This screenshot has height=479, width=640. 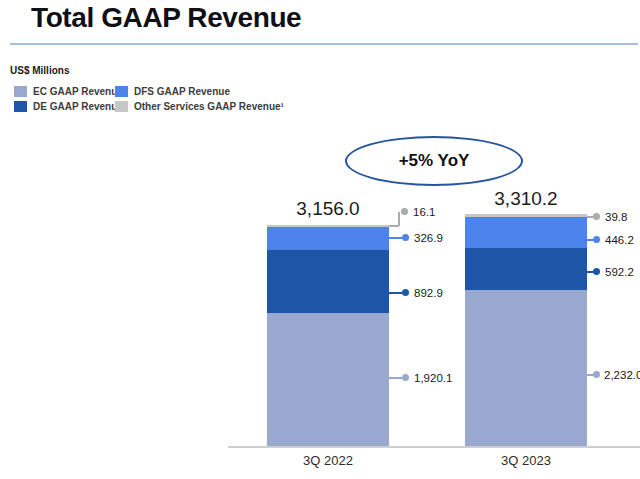 I want to click on legend-label-de: DE GAAP Revenue, so click(x=78, y=106).